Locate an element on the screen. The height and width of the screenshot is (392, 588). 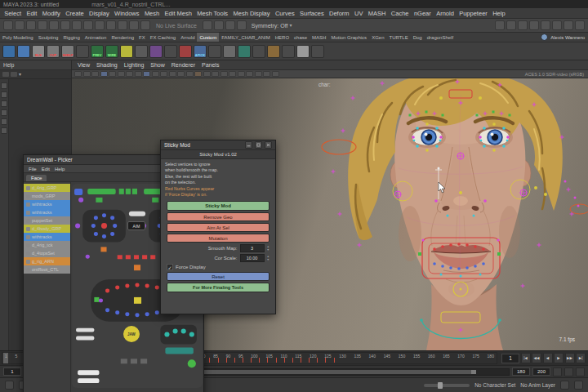
dock-menu-item: Help is located at coordinates (8, 65).